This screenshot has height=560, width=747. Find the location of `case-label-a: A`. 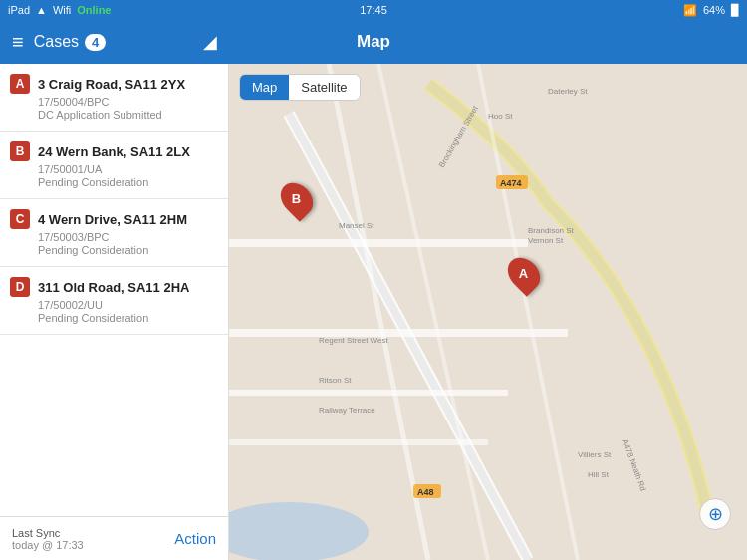

case-label-a: A is located at coordinates (20, 84).